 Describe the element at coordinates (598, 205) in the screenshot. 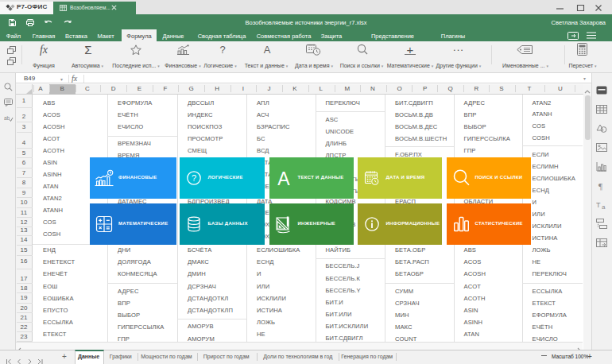

I see `svg-text: T` at that location.